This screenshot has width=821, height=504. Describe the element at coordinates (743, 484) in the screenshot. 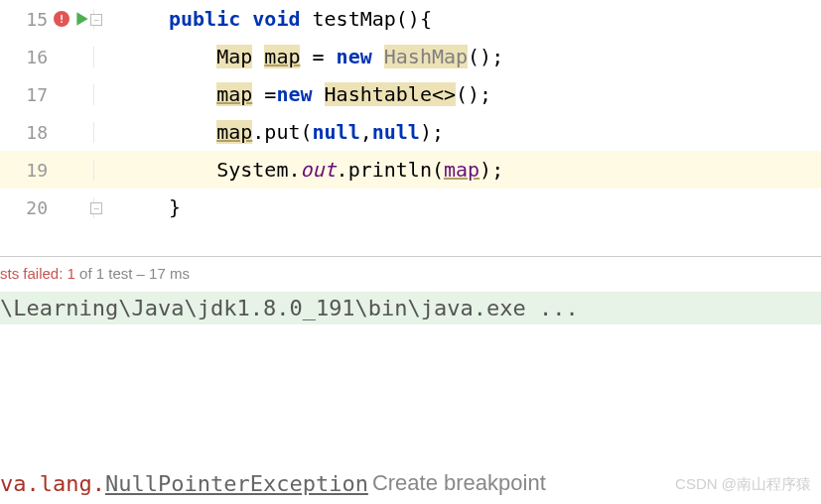

I see `watermark: CSDN @南山程序猿` at that location.